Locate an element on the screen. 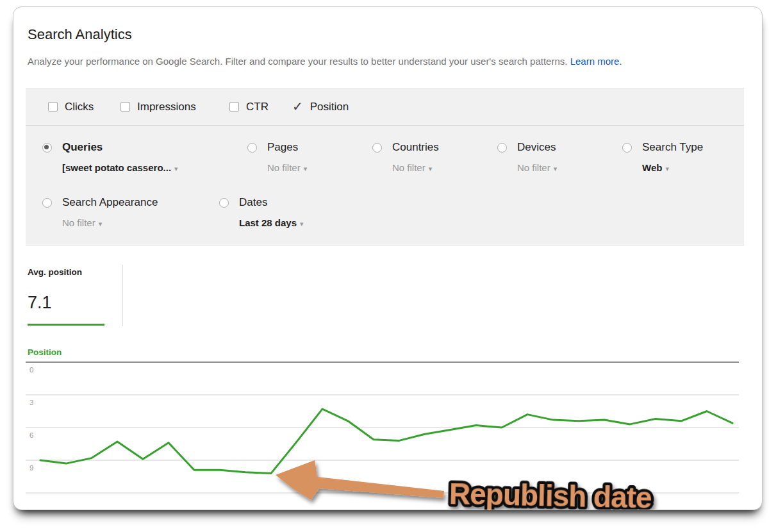  chart-title: Position is located at coordinates (45, 353).